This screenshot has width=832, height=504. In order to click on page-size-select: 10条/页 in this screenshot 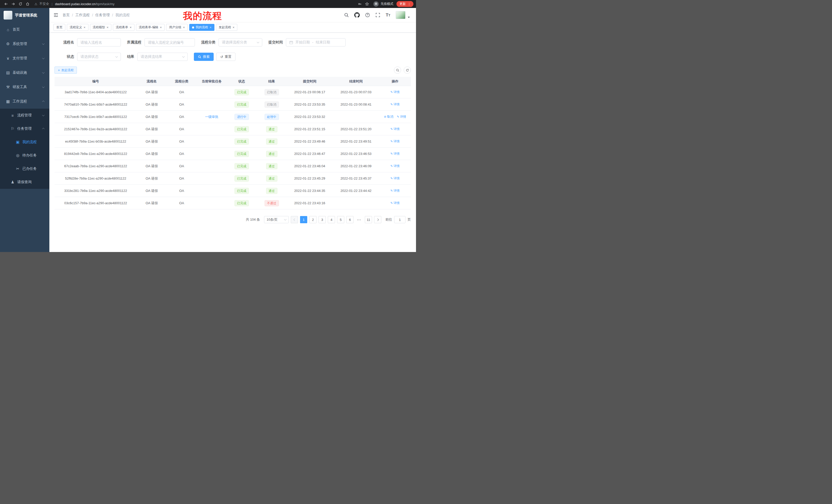, I will do `click(276, 220)`.